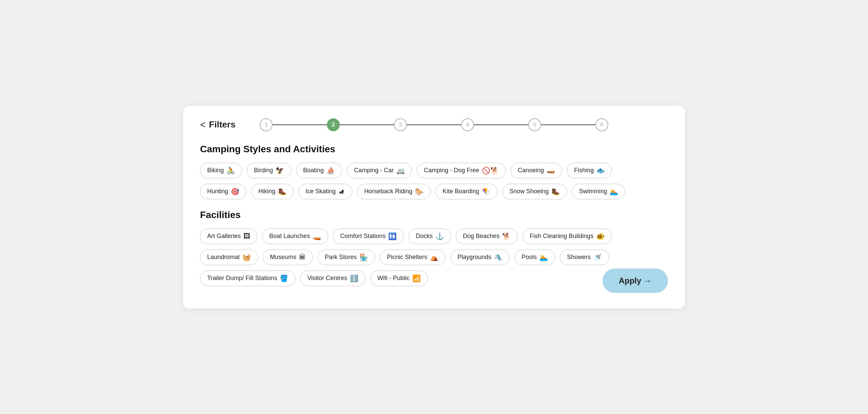 Image resolution: width=868 pixels, height=414 pixels. What do you see at coordinates (535, 125) in the screenshot?
I see `step-item-5: 5` at bounding box center [535, 125].